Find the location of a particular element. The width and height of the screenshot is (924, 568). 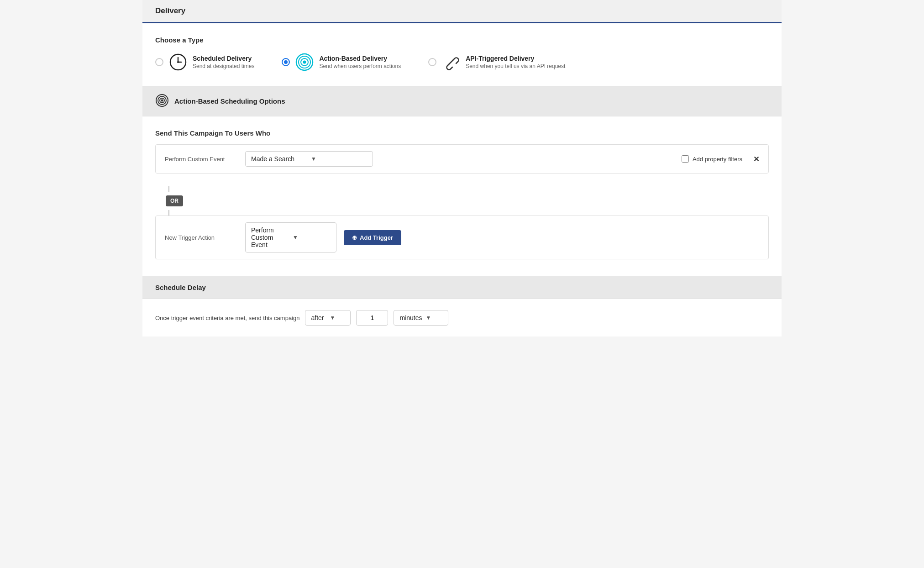

v-line-top is located at coordinates (169, 189).